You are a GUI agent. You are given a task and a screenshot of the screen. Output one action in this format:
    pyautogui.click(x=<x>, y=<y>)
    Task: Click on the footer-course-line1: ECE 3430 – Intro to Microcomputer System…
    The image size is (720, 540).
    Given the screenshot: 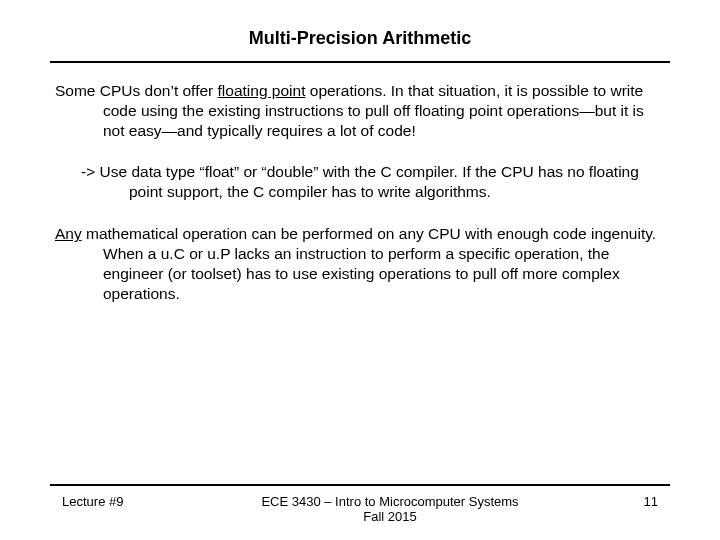 What is the action you would take?
    pyautogui.click(x=390, y=502)
    